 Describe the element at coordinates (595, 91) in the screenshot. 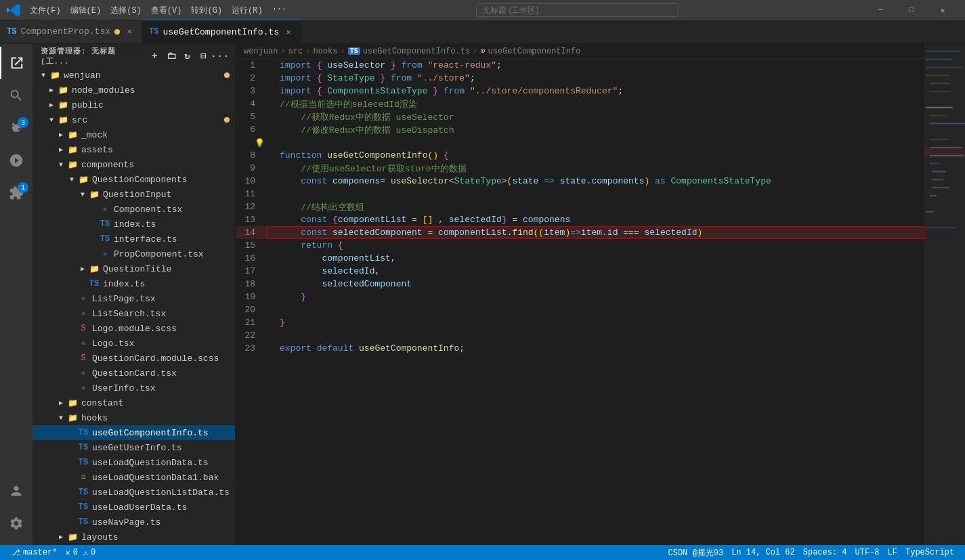

I see `code-line: import { ComponentsStateType } from "../…` at that location.